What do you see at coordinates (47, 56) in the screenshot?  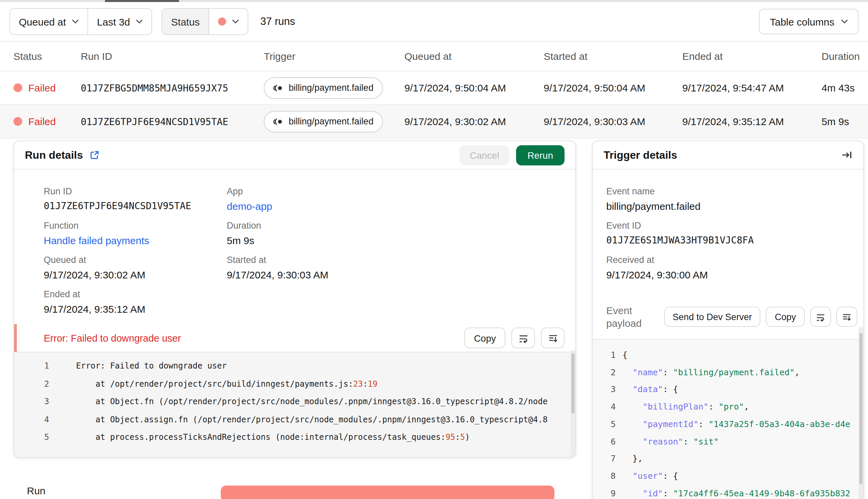 I see `col-header-status: Status` at bounding box center [47, 56].